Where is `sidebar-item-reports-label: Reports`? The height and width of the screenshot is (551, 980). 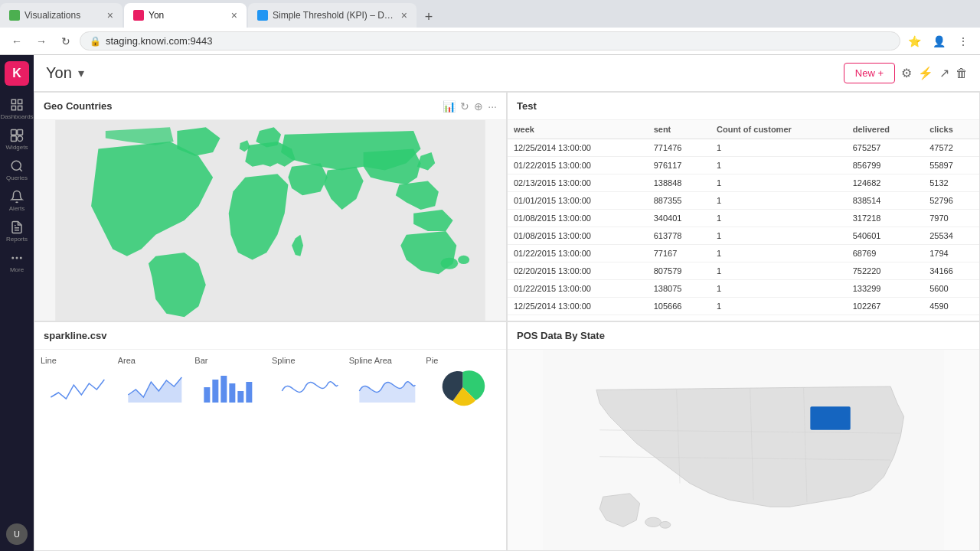 sidebar-item-reports-label: Reports is located at coordinates (17, 239).